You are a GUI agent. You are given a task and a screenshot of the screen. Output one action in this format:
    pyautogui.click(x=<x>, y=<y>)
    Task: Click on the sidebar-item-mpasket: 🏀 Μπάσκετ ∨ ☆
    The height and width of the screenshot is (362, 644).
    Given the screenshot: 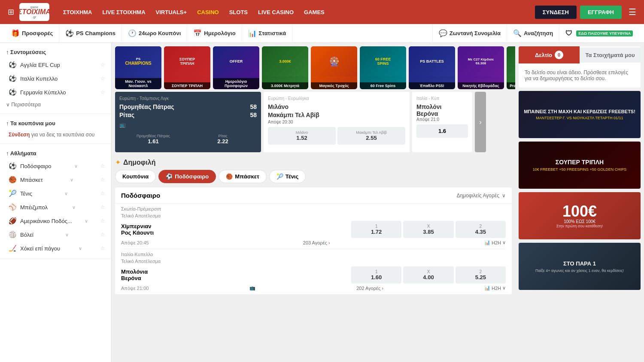 What is the action you would take?
    pyautogui.click(x=56, y=180)
    